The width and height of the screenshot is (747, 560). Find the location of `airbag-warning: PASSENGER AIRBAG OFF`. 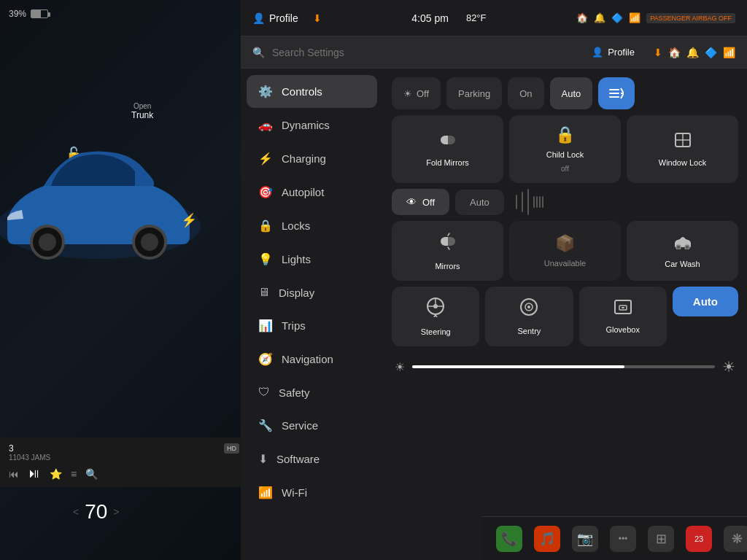

airbag-warning: PASSENGER AIRBAG OFF is located at coordinates (691, 18).